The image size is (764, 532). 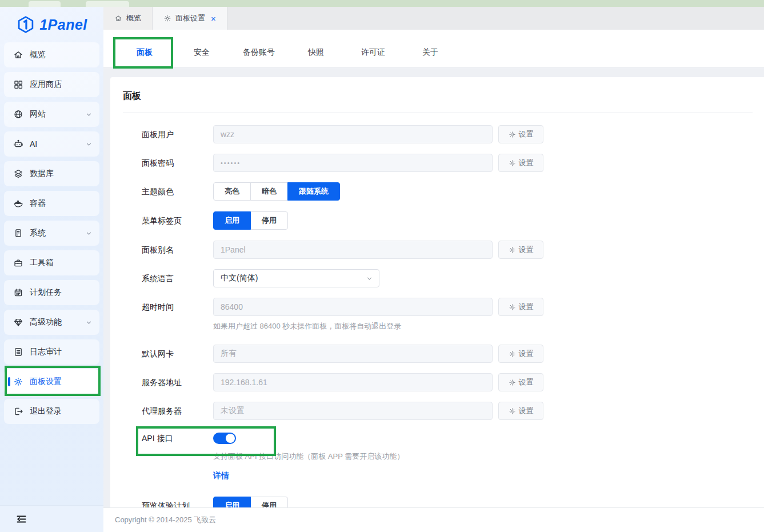 I want to click on form-row-language: 系统语言 中文(简体), so click(x=447, y=278).